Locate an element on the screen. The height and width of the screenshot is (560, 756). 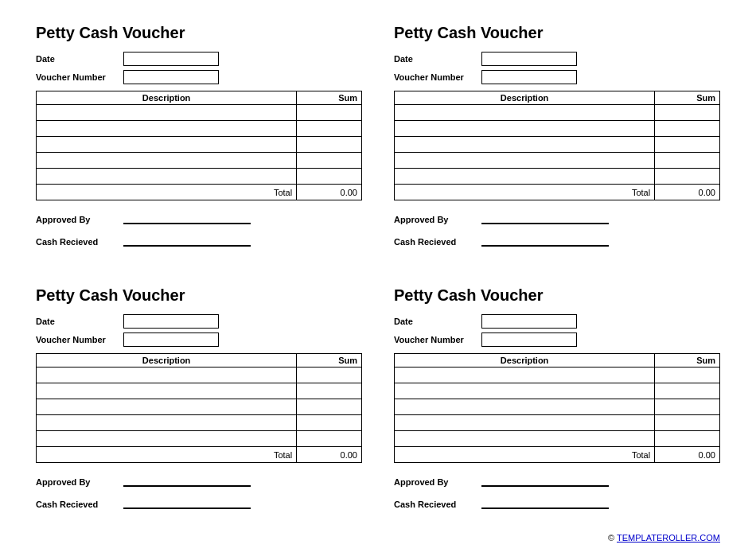
voucher-4-date-input is located at coordinates (529, 321).